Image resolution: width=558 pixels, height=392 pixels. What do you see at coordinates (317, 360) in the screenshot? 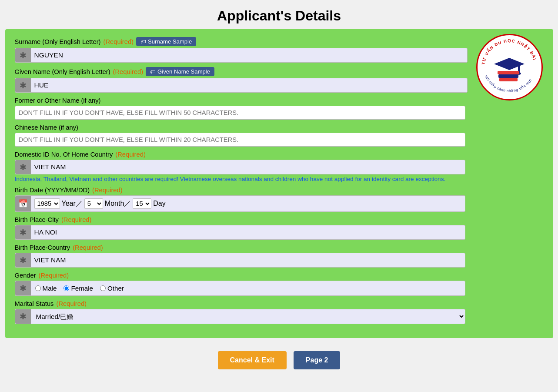
I see `page2-button: Page 2` at bounding box center [317, 360].